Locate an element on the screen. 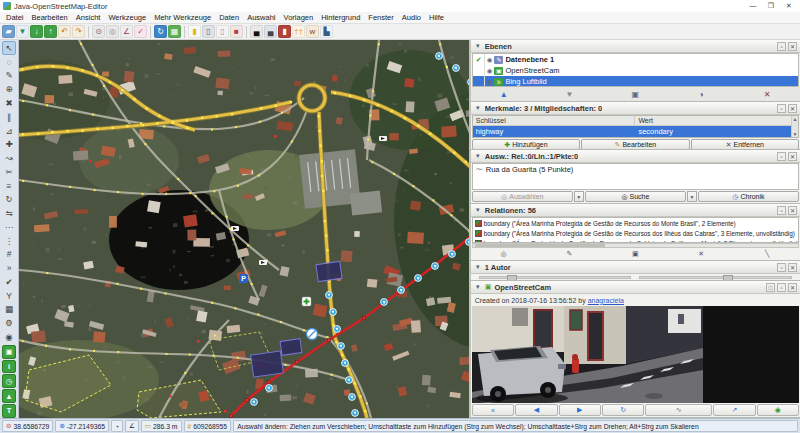 The width and height of the screenshot is (800, 433). layer-row: ✔◉✎Datenebene 1 is located at coordinates (636, 60).